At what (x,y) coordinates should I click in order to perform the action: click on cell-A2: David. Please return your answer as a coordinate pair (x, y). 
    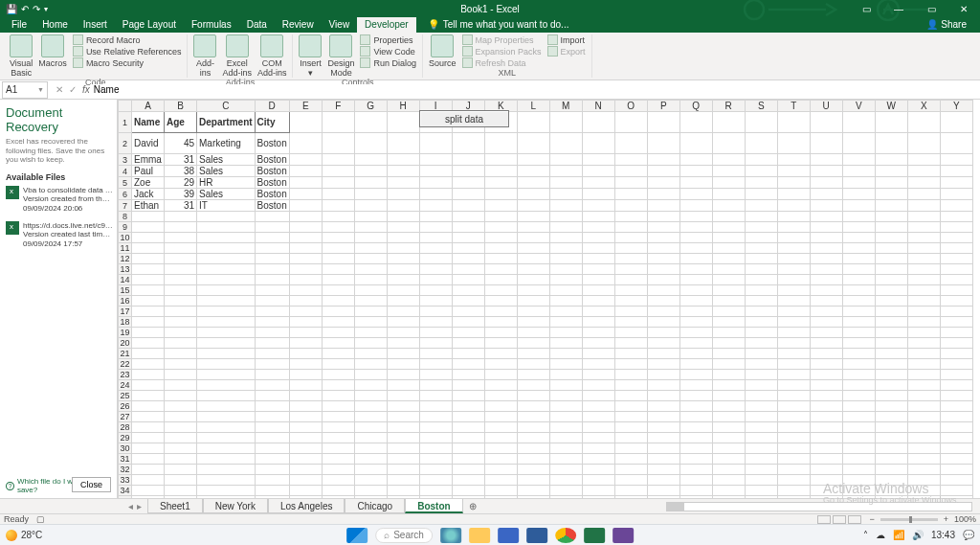
    Looking at the image, I should click on (148, 144).